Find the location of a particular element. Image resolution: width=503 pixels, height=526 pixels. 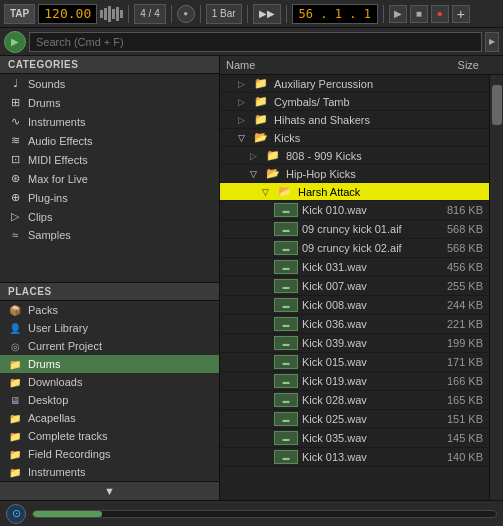

place-current-project: ◎ Current Project is located at coordinates (110, 346).